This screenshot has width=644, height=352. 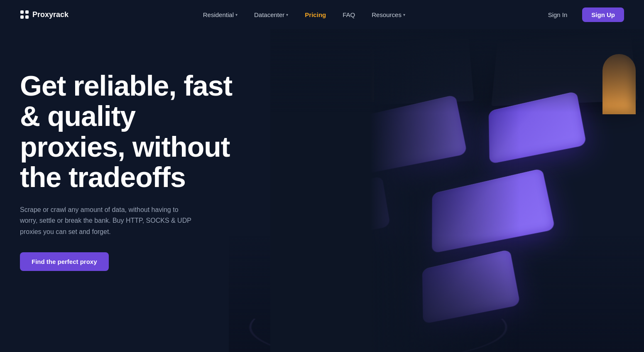 I want to click on sign-up-button: Sign Up, so click(x=603, y=15).